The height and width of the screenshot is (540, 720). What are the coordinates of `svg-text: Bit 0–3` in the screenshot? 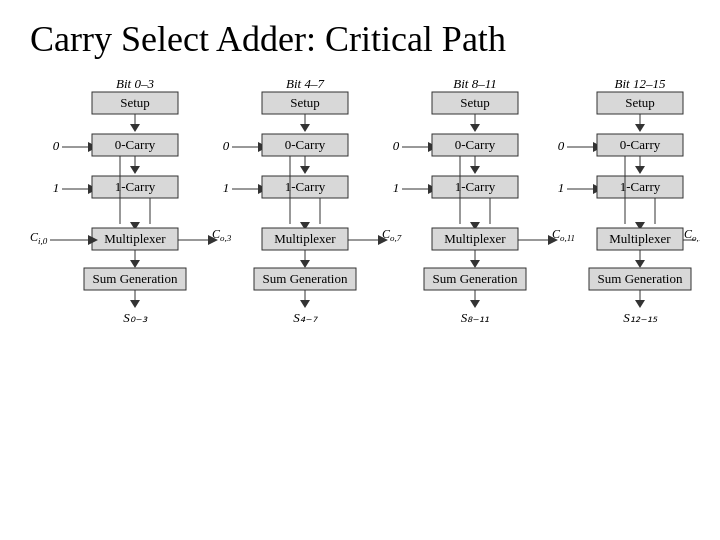 It's located at (135, 84).